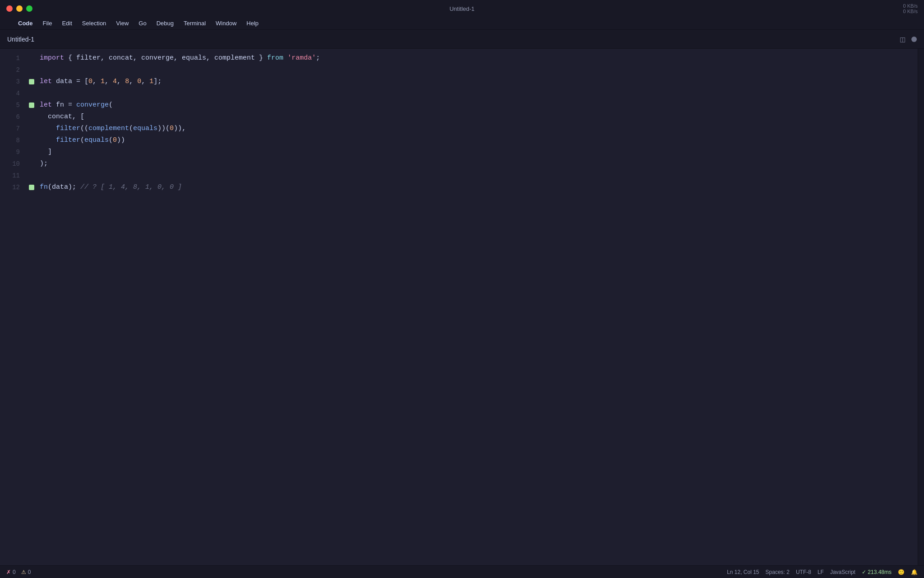 The image size is (924, 578). What do you see at coordinates (23, 572) in the screenshot?
I see `warning-icon: ⚠` at bounding box center [23, 572].